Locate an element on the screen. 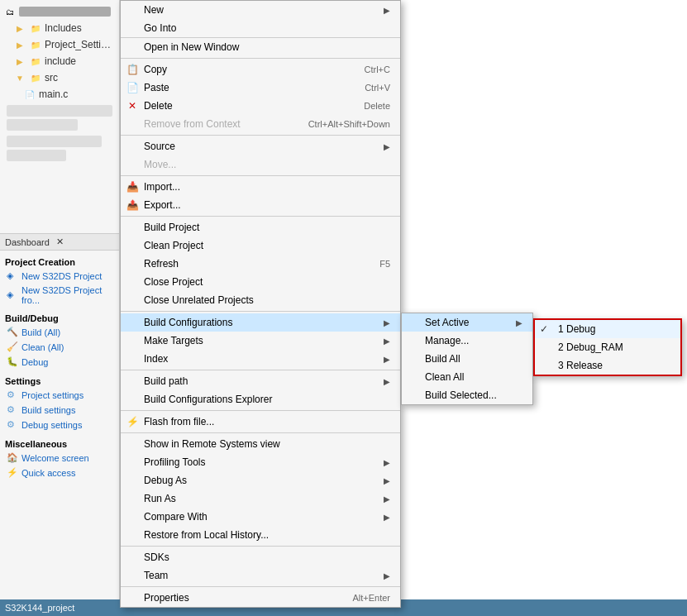 This screenshot has width=687, height=616. dashboard-label: Dashboard is located at coordinates (27, 242).